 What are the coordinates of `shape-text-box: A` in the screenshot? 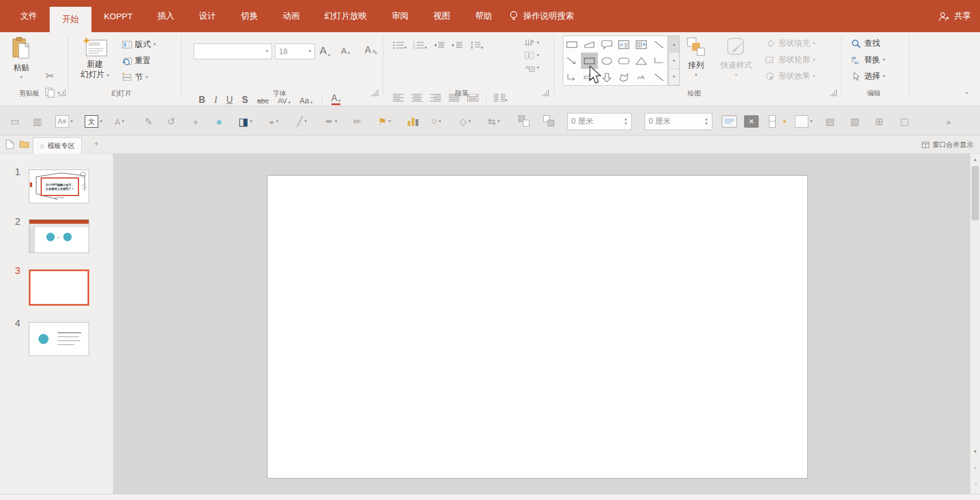 It's located at (624, 44).